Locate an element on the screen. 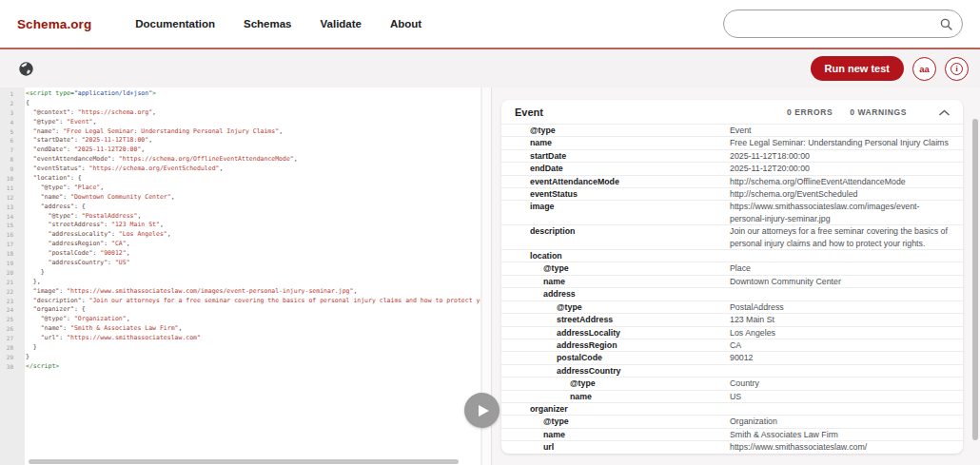 Image resolution: width=980 pixels, height=465 pixels. play-icon is located at coordinates (483, 411).